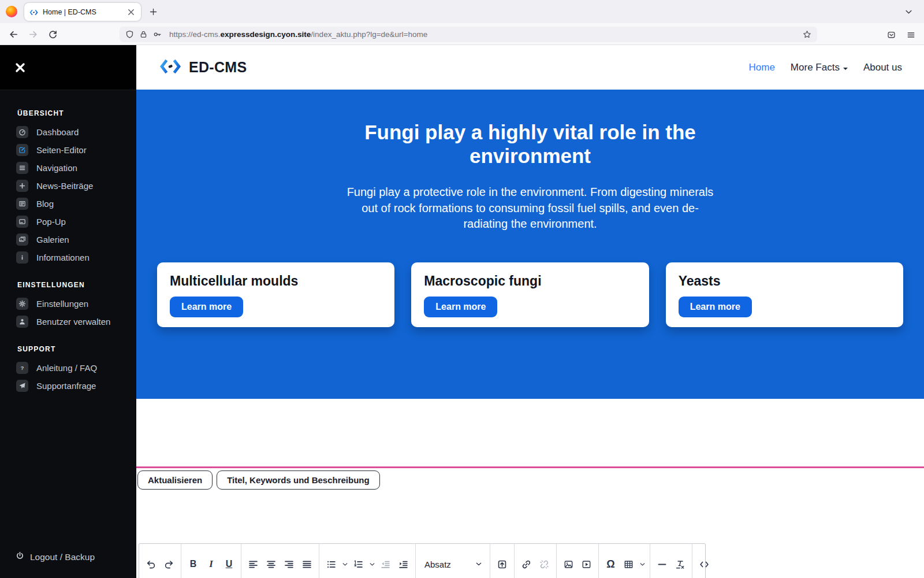 The image size is (924, 578). Describe the element at coordinates (68, 222) in the screenshot. I see `sidebar-item-pop-up: Pop-Up` at that location.